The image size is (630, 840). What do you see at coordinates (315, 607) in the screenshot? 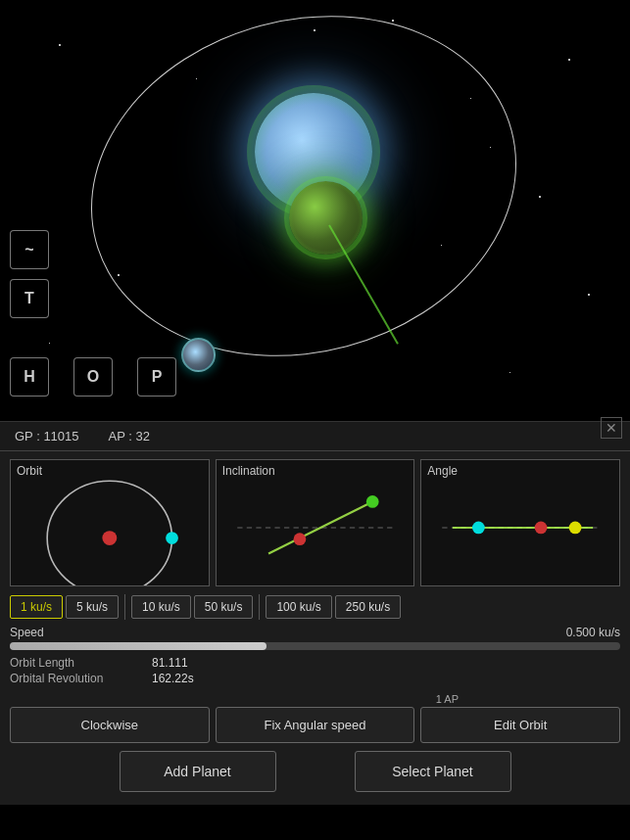
I see `speed-row: 1 ku/s 5 ku/s 10 ku/s 50 ku/s 100 ku/s 2…` at bounding box center [315, 607].